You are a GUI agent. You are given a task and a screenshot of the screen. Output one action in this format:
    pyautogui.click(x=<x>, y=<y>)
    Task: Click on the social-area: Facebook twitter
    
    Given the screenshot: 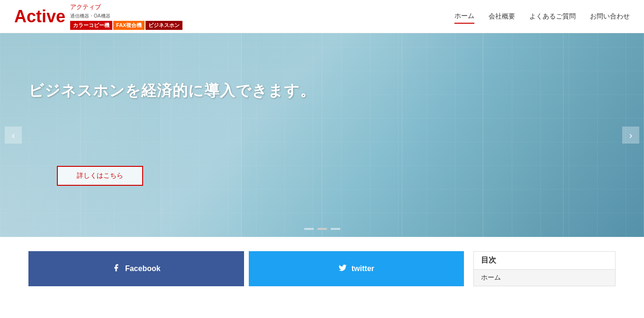 What is the action you would take?
    pyautogui.click(x=246, y=269)
    